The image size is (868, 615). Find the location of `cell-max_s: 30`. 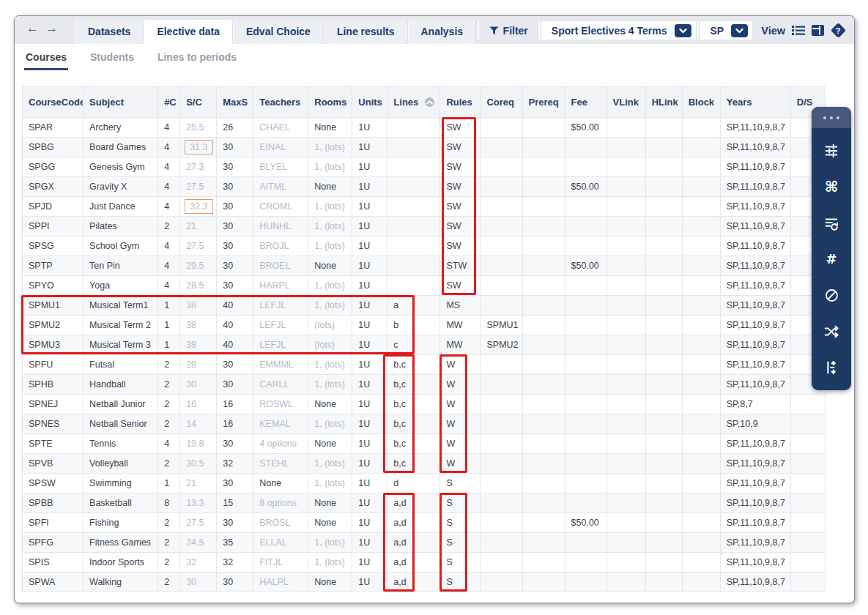

cell-max_s: 30 is located at coordinates (235, 167).